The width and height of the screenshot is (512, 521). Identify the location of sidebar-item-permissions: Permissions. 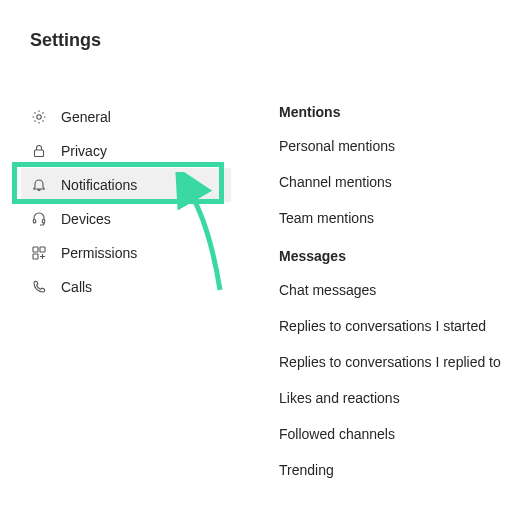
(126, 253).